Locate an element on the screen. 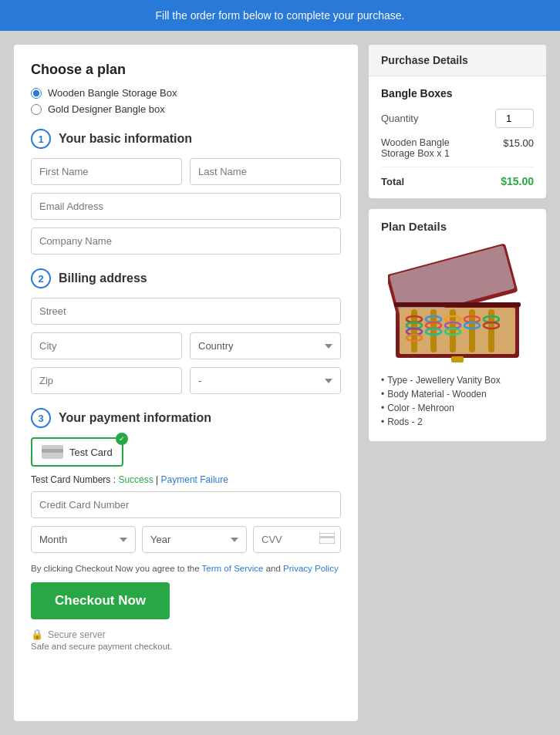 The width and height of the screenshot is (560, 735). test-card-label: Test Card is located at coordinates (91, 452).